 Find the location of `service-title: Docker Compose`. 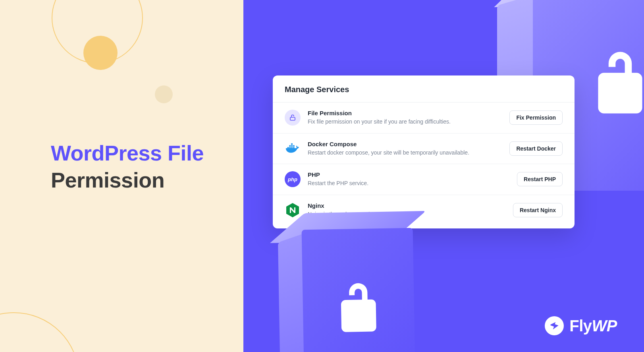

service-title: Docker Compose is located at coordinates (405, 144).